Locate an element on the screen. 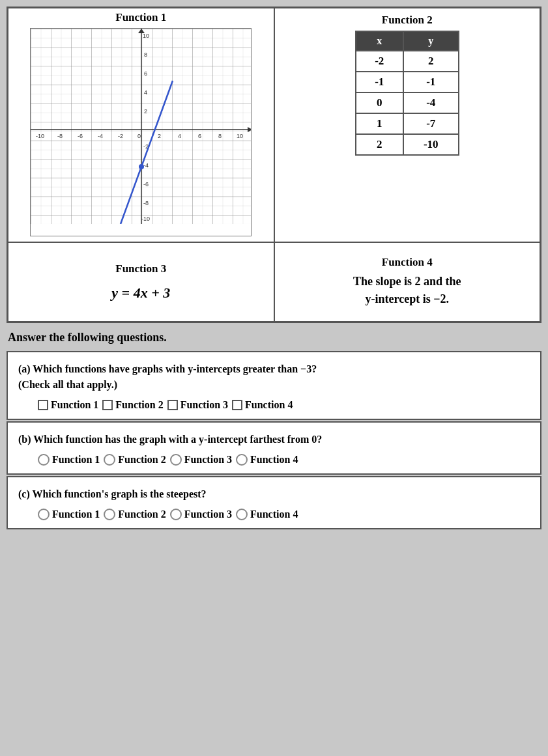 The height and width of the screenshot is (756, 548). svg-text: -10 is located at coordinates (146, 219).